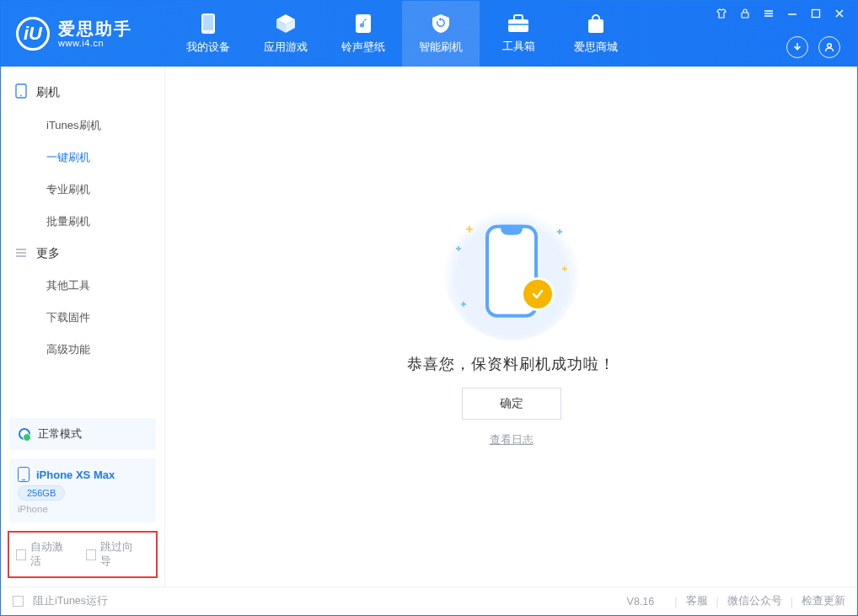 This screenshot has width=858, height=616. What do you see at coordinates (839, 13) in the screenshot?
I see `close-button` at bounding box center [839, 13].